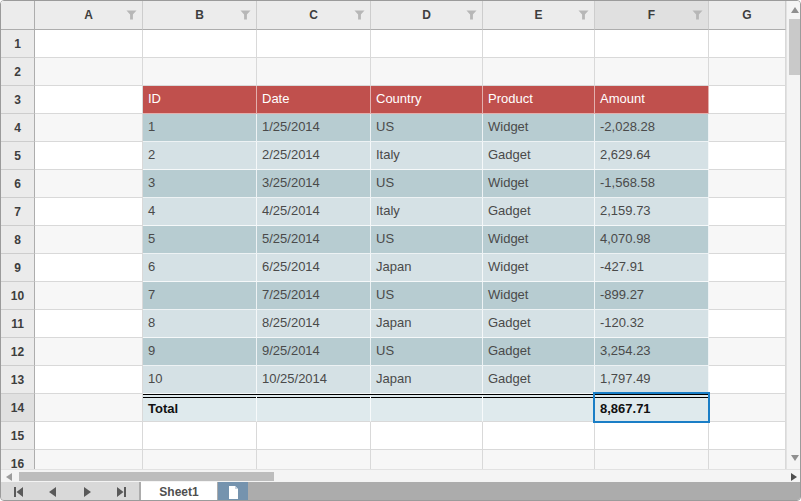  Describe the element at coordinates (539, 436) in the screenshot. I see `cell-E15` at that location.